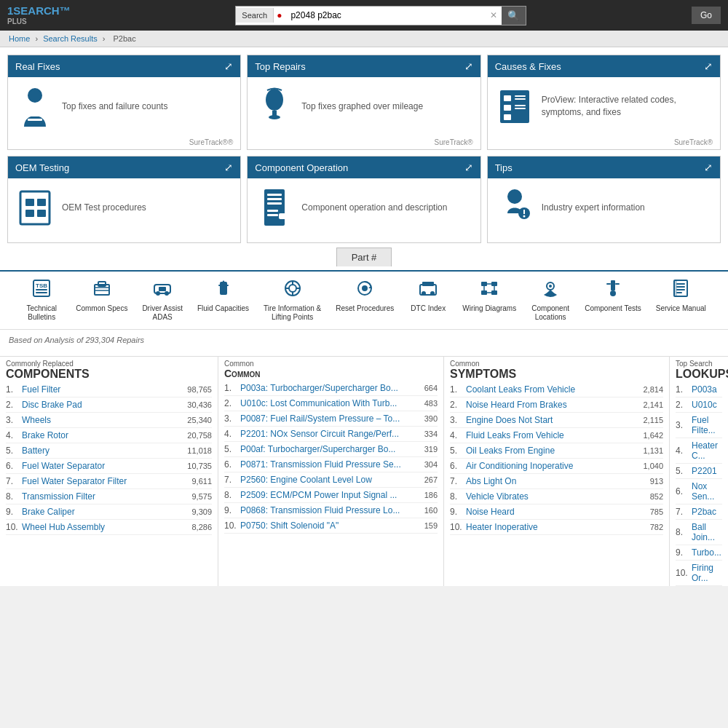 This screenshot has width=728, height=728. I want to click on breadcrumb-search-results: Search Results, so click(70, 39).